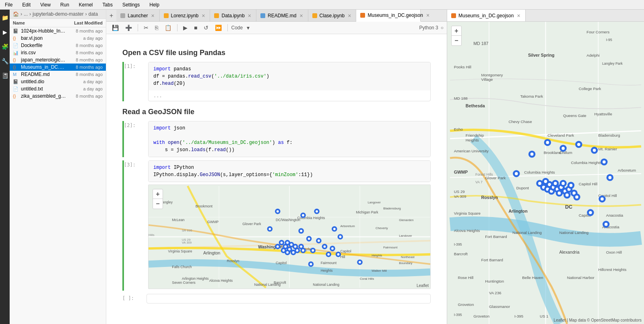 The height and width of the screenshot is (324, 644). I want to click on svg-text: Fairmount, so click(390, 248).